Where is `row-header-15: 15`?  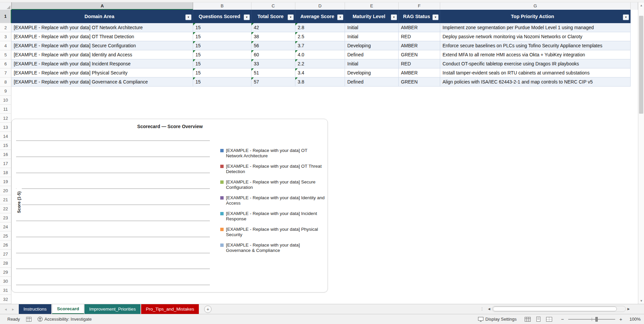 row-header-15: 15 is located at coordinates (6, 146).